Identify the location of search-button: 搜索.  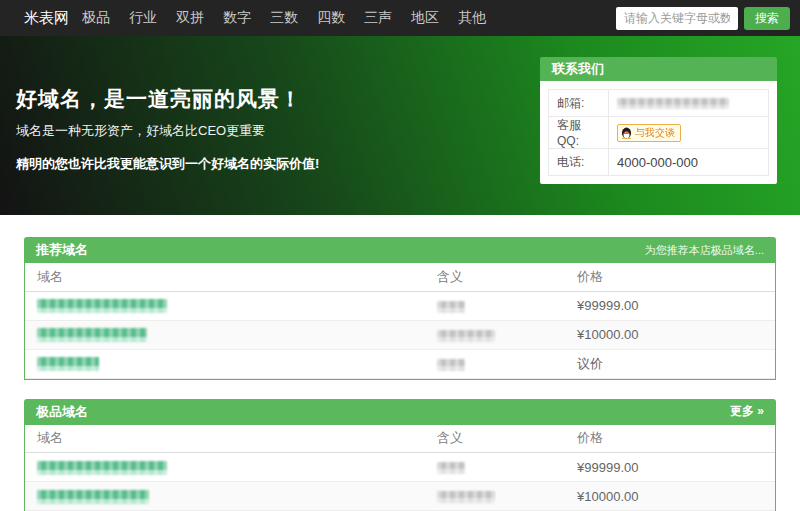
(767, 18).